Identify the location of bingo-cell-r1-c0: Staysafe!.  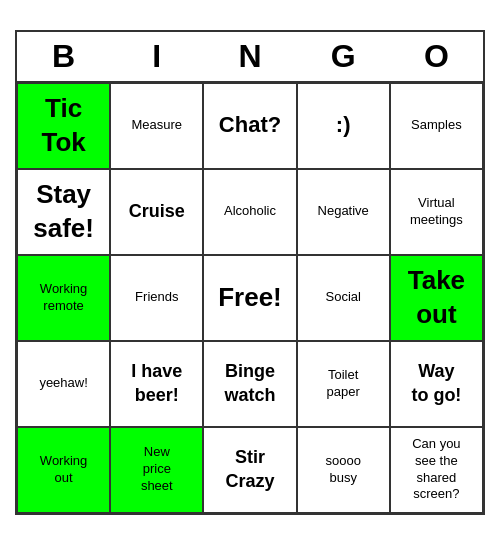
(64, 212).